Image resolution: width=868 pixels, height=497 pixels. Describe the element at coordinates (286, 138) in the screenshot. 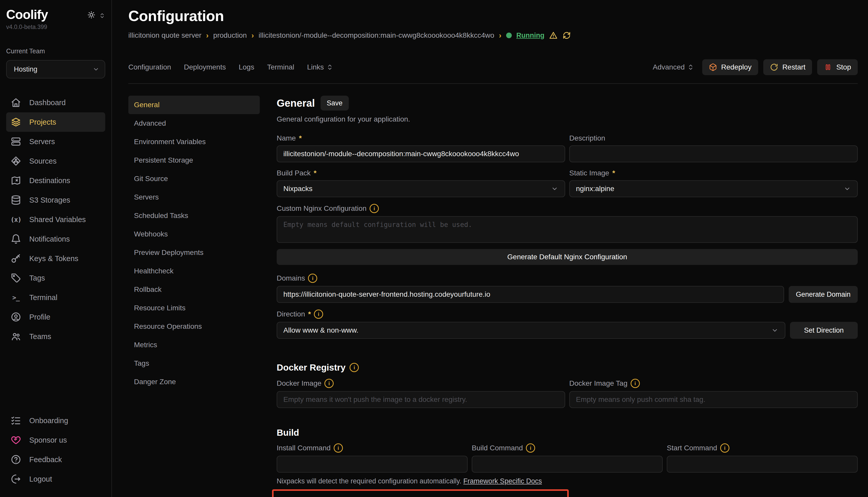

I see `name-label: Name` at that location.